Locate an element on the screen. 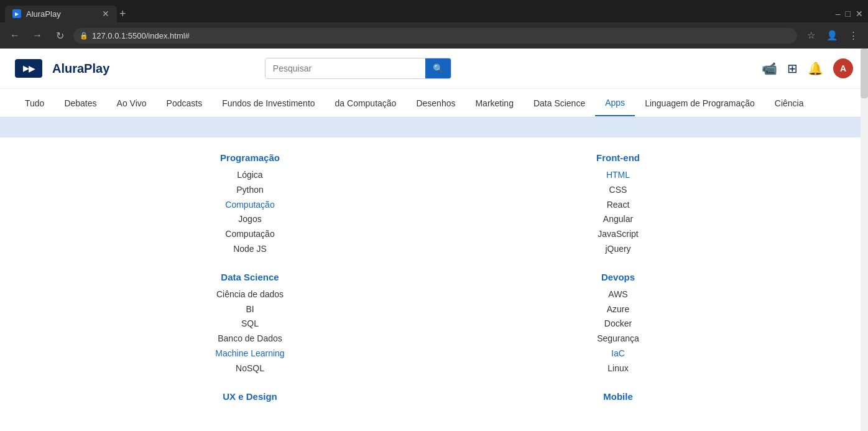 The height and width of the screenshot is (431, 868). notifications-button: 🔔 is located at coordinates (816, 68).